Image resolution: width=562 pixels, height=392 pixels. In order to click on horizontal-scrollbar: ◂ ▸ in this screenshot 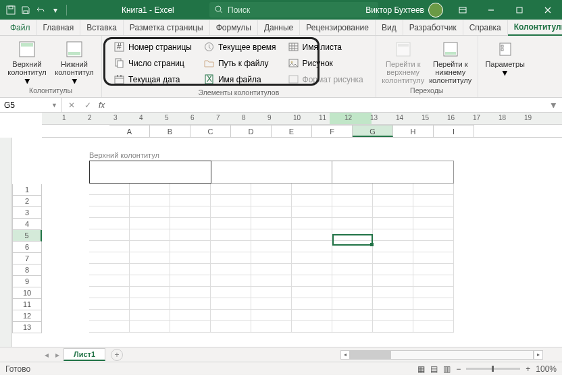, I will do `click(442, 355)`.